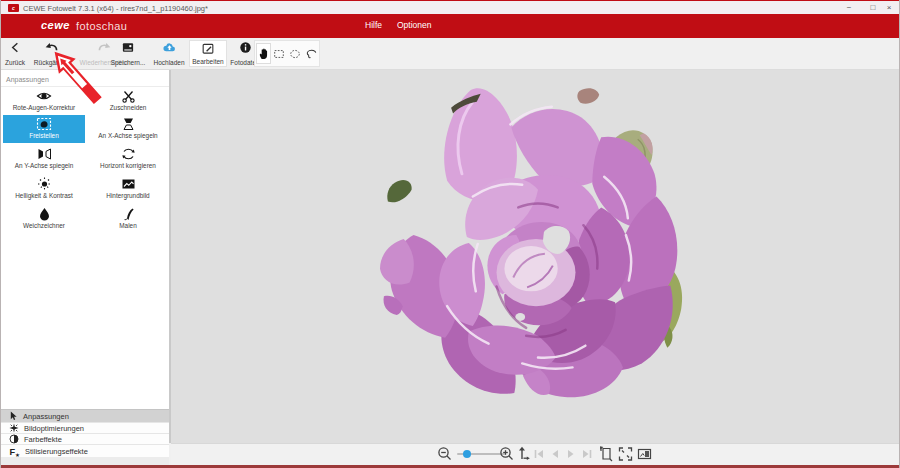 This screenshot has width=900, height=468. Describe the element at coordinates (208, 54) in the screenshot. I see `edit-button: Bearbeiten` at that location.